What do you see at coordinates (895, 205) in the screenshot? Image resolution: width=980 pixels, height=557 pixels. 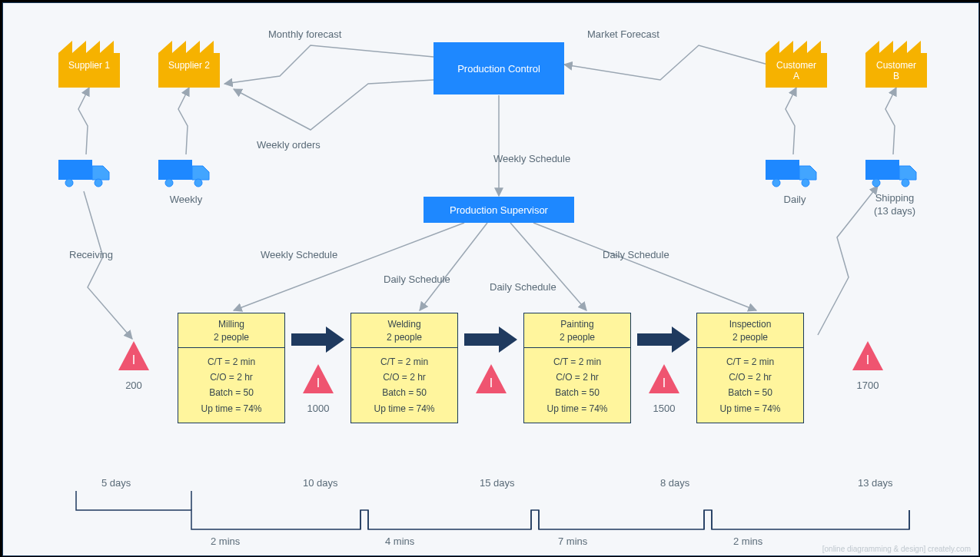 I see `truck-customerB-label: Shipping (13 days)` at bounding box center [895, 205].